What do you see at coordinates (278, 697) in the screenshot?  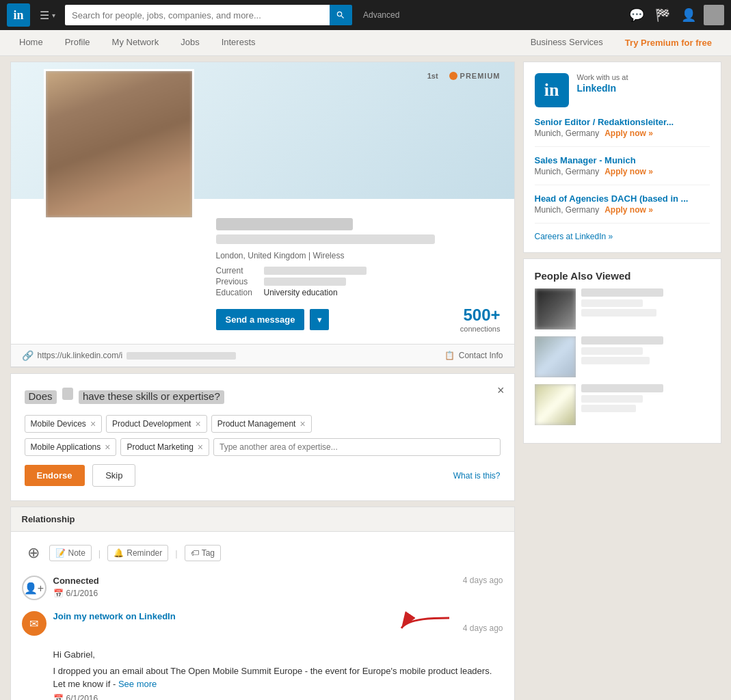 I see `email-date-row: 📅 6/1/2016` at bounding box center [278, 697].